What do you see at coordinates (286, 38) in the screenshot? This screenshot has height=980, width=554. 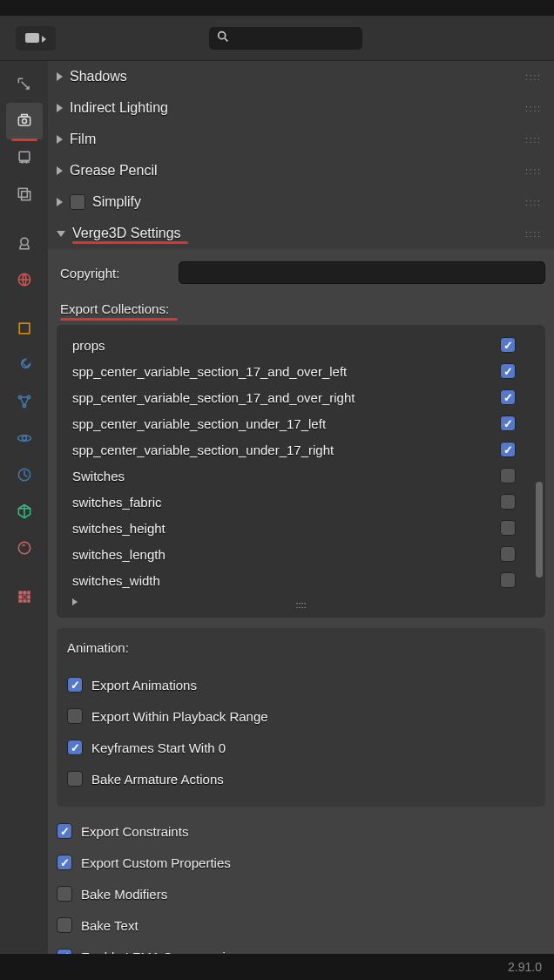 I see `search-input` at bounding box center [286, 38].